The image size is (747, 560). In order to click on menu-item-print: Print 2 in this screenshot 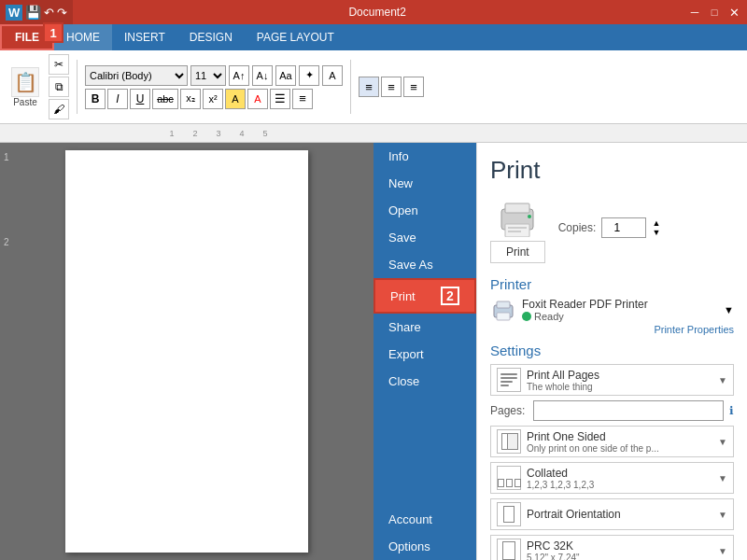, I will do `click(425, 296)`.